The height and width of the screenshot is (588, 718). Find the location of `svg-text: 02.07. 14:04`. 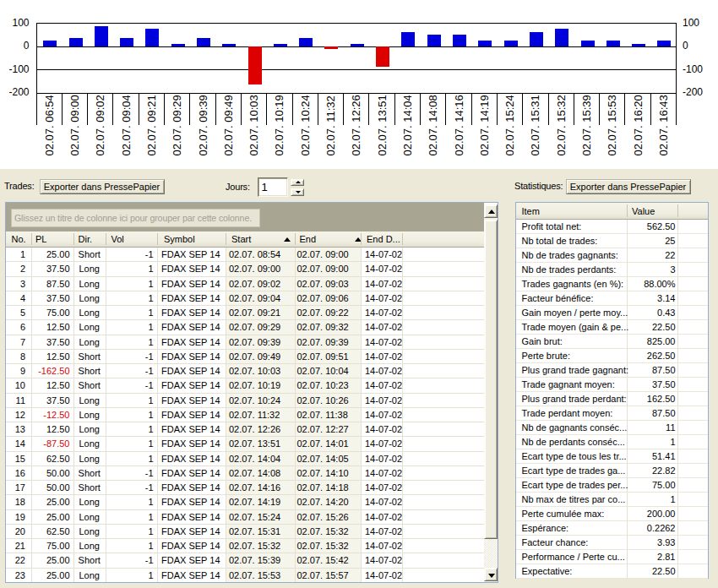

svg-text: 02.07. 14:04 is located at coordinates (407, 125).